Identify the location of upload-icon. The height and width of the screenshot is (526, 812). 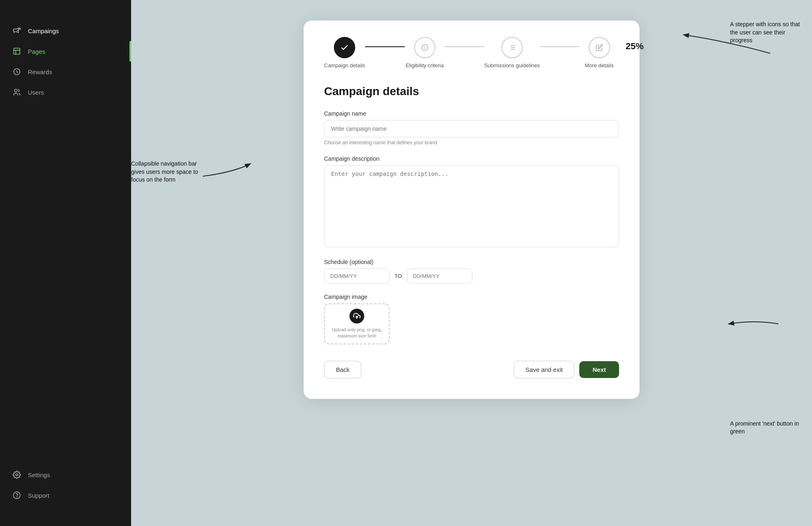
(357, 316).